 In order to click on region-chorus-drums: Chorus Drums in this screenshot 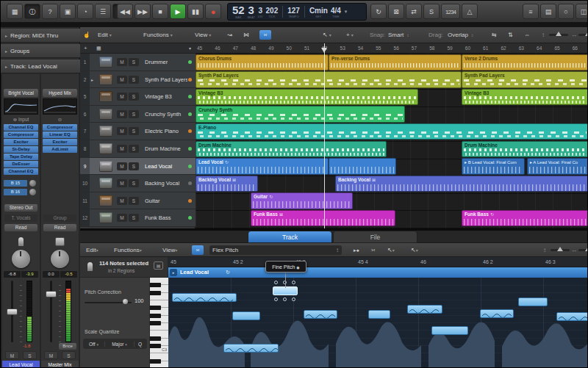, I will do `click(262, 63)`.